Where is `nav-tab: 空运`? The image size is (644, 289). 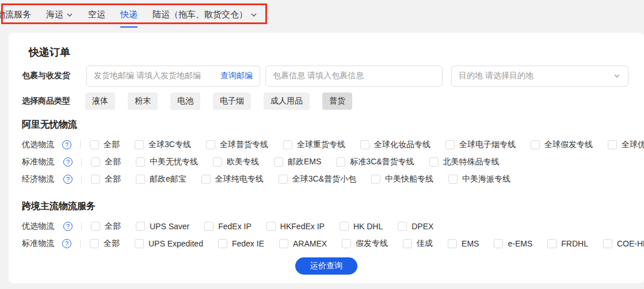
nav-tab: 空运 is located at coordinates (97, 15).